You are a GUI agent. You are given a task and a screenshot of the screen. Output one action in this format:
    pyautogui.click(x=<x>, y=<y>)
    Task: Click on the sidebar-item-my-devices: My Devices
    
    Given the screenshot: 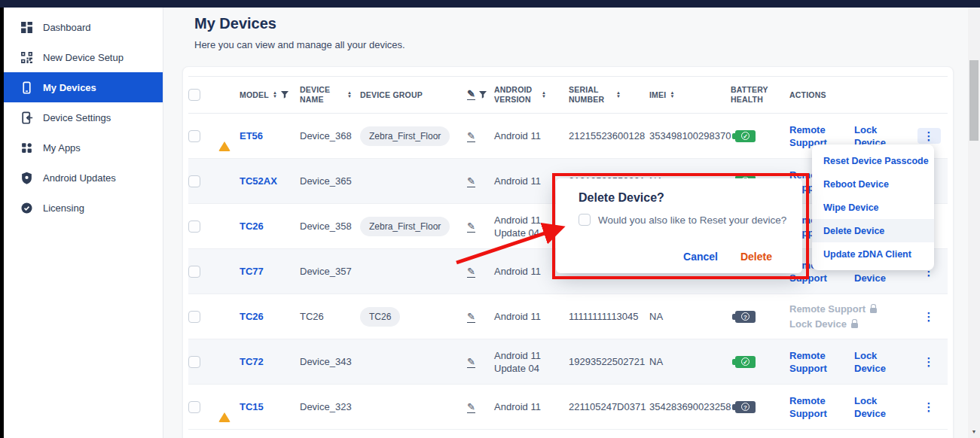 What is the action you would take?
    pyautogui.click(x=83, y=87)
    